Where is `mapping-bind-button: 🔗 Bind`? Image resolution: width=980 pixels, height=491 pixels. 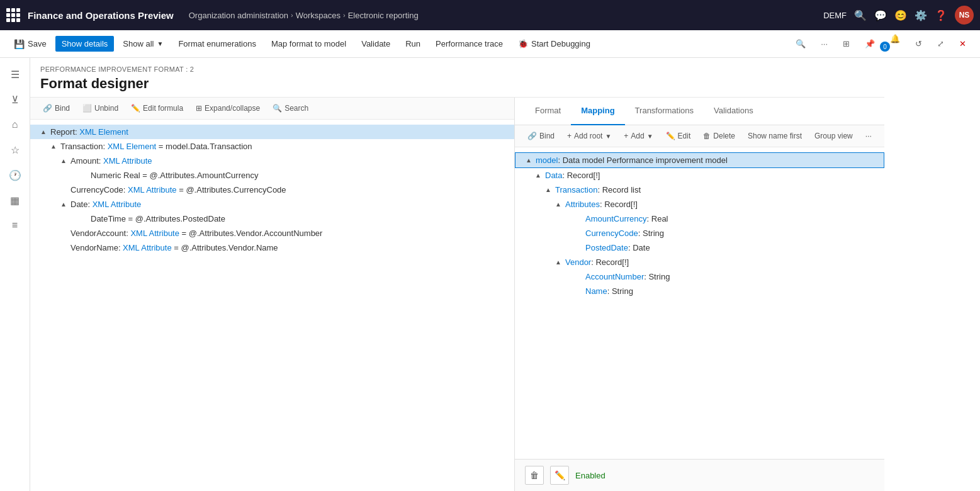
mapping-bind-button: 🔗 Bind is located at coordinates (541, 136).